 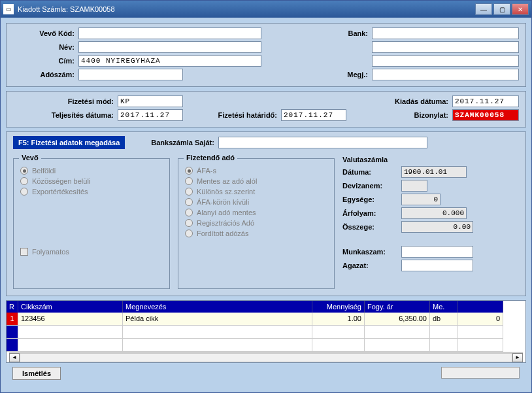 What do you see at coordinates (266, 358) in the screenshot?
I see `scroll-track` at bounding box center [266, 358].